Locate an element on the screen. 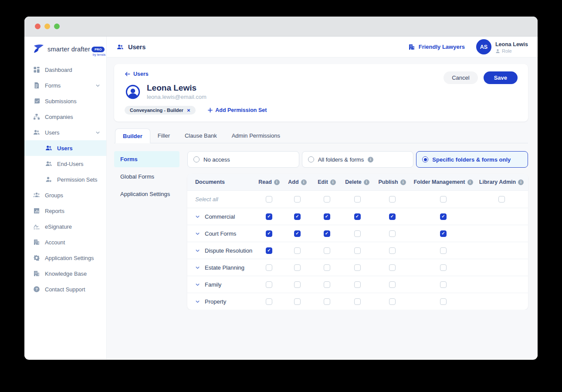 The height and width of the screenshot is (392, 562). tab-admin-permissions: Admin Permissions is located at coordinates (256, 136).